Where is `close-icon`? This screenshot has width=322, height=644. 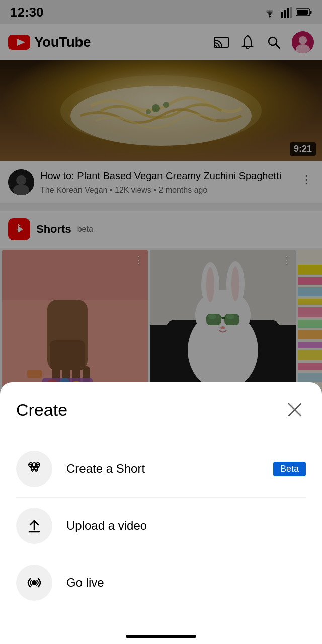 close-icon is located at coordinates (295, 410).